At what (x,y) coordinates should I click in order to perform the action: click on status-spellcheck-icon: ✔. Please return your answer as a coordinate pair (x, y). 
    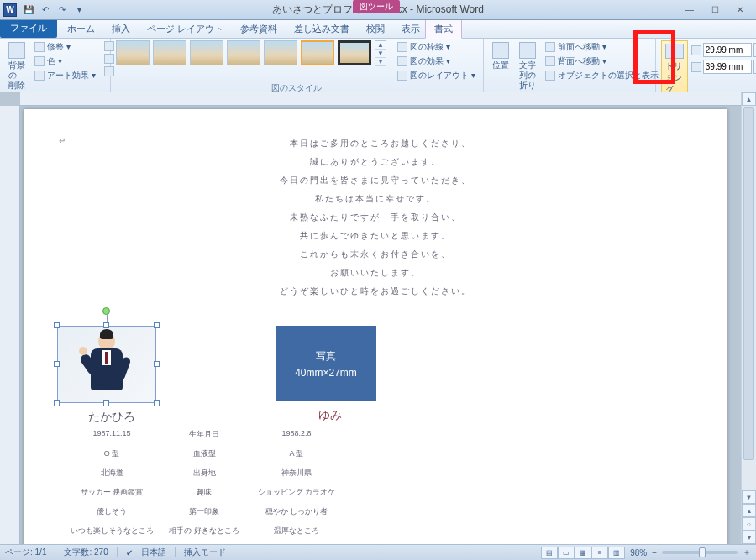
    Looking at the image, I should click on (129, 552).